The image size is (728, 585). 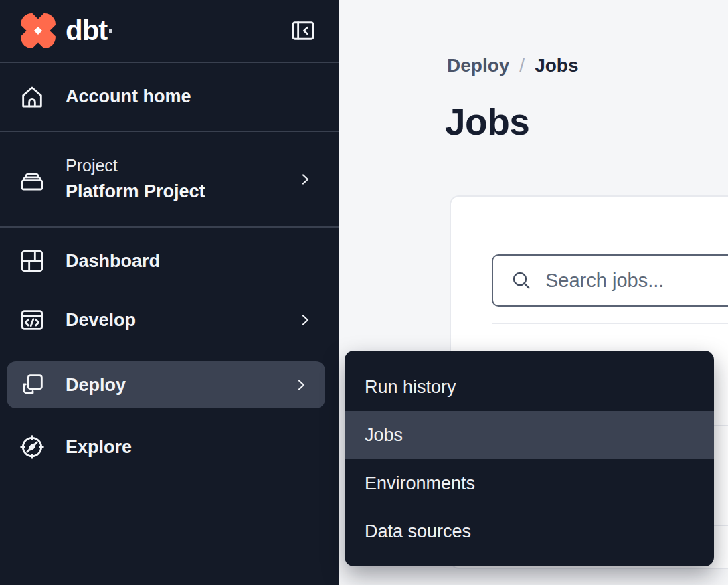 What do you see at coordinates (637, 281) in the screenshot?
I see `search-jobs-input` at bounding box center [637, 281].